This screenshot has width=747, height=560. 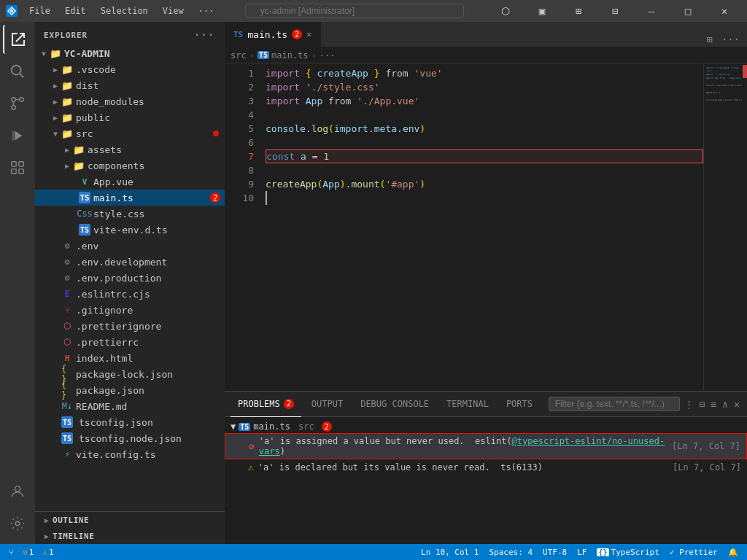 What do you see at coordinates (130, 133) in the screenshot?
I see `tree-src: ▼ 📁 src` at bounding box center [130, 133].